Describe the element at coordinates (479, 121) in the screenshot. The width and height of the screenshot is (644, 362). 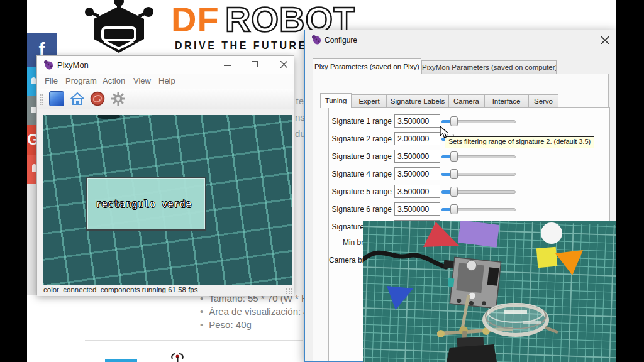
I see `signature-1-slider` at that location.